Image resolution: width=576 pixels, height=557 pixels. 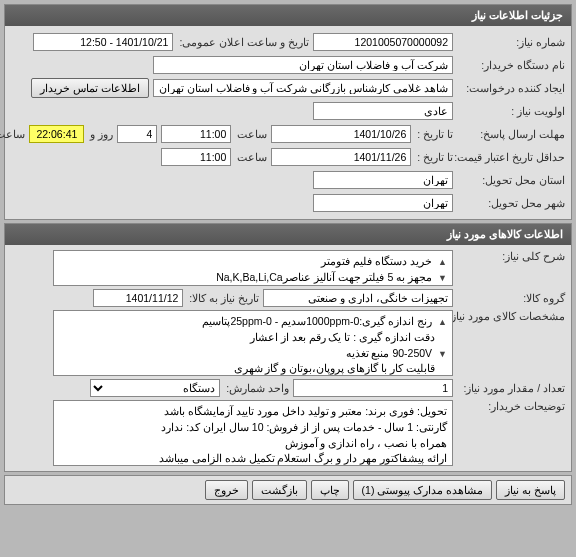 What do you see at coordinates (251, 134) in the screenshot?
I see `deadline-time-label: ساعت` at bounding box center [251, 134].